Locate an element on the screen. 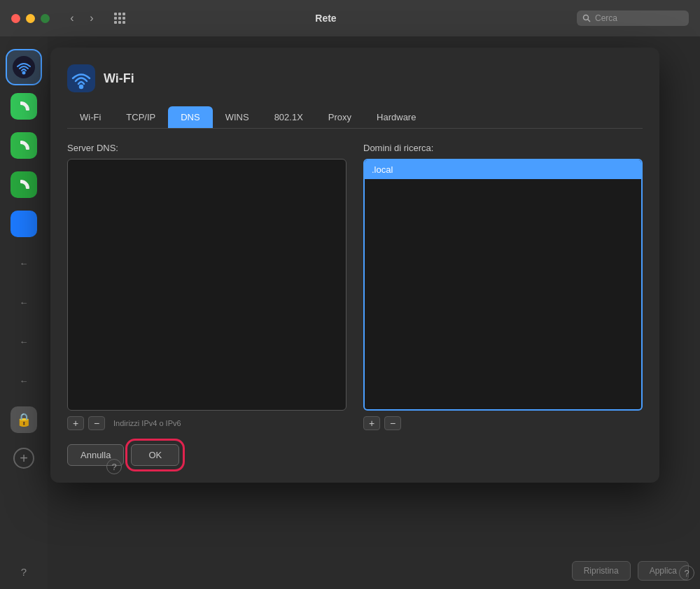 This screenshot has height=589, width=700. tab-hardware: Hardware is located at coordinates (396, 118).